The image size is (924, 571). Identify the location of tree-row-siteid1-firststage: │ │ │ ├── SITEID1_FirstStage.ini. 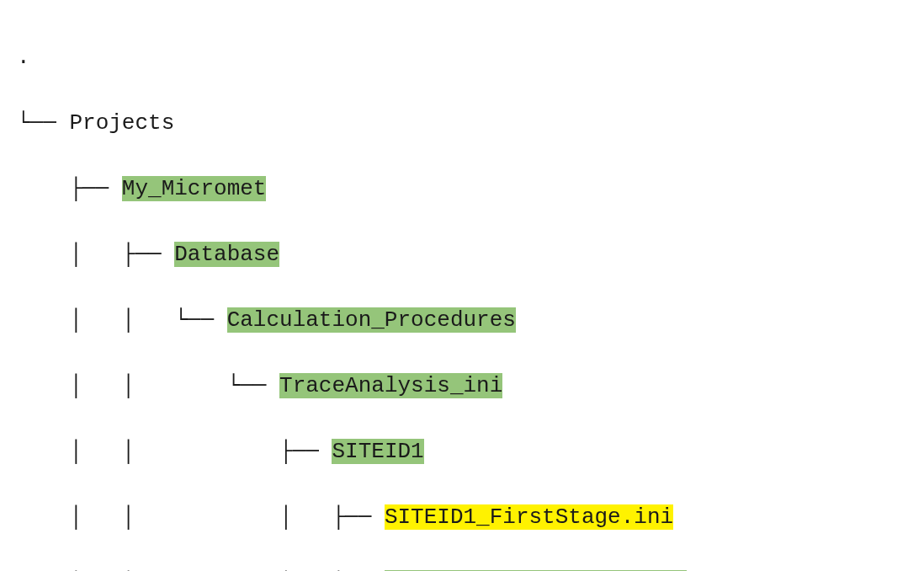
(462, 517).